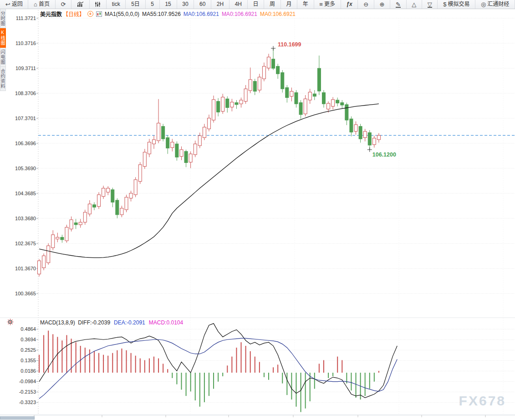 This screenshot has height=420, width=515. What do you see at coordinates (168, 14) in the screenshot?
I see `price-pane-header: 美元指数 【日线】 + MA1(55,0,0,0) MA55:107.9526 …` at bounding box center [168, 14].